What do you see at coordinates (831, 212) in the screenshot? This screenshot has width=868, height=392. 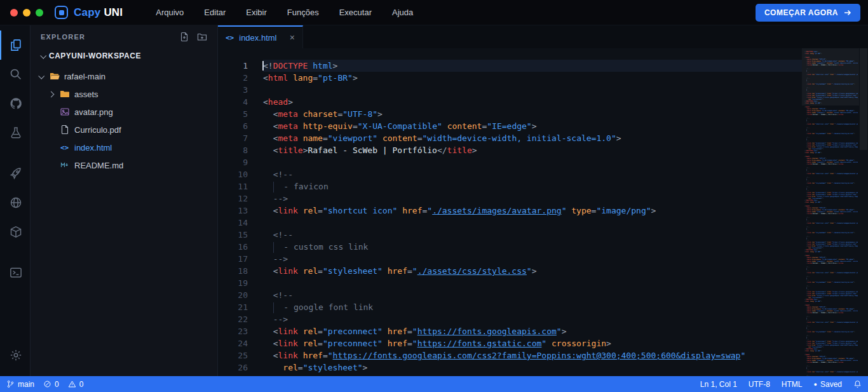 I see `minimap: <!DOCTYPE html><html lang="pt-BR"><head>…` at bounding box center [831, 212].